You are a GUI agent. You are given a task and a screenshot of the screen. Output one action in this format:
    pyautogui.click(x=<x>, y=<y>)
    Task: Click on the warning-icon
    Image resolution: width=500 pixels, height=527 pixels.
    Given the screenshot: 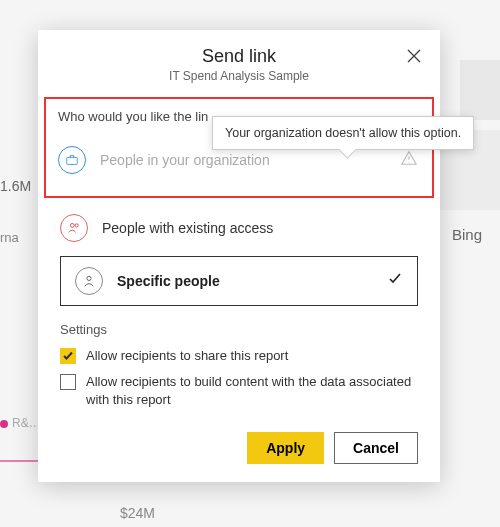 What is the action you would take?
    pyautogui.click(x=410, y=160)
    